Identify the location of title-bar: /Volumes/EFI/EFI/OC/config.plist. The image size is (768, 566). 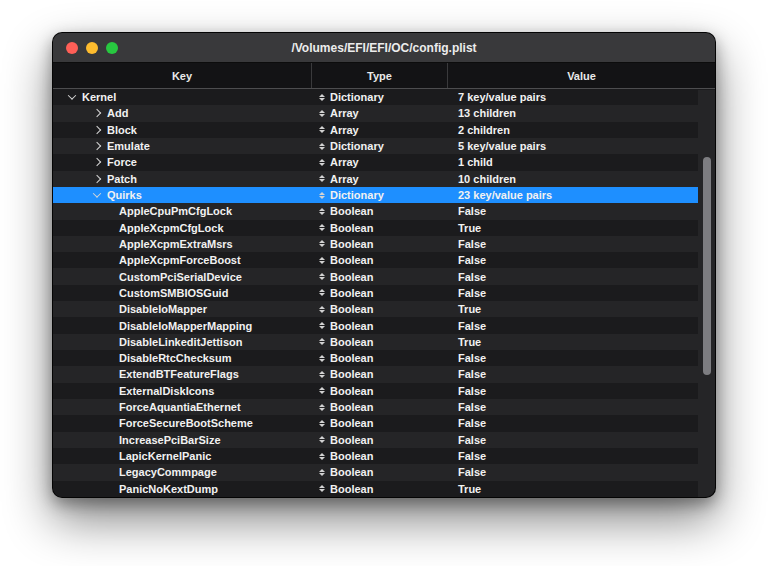
(384, 48).